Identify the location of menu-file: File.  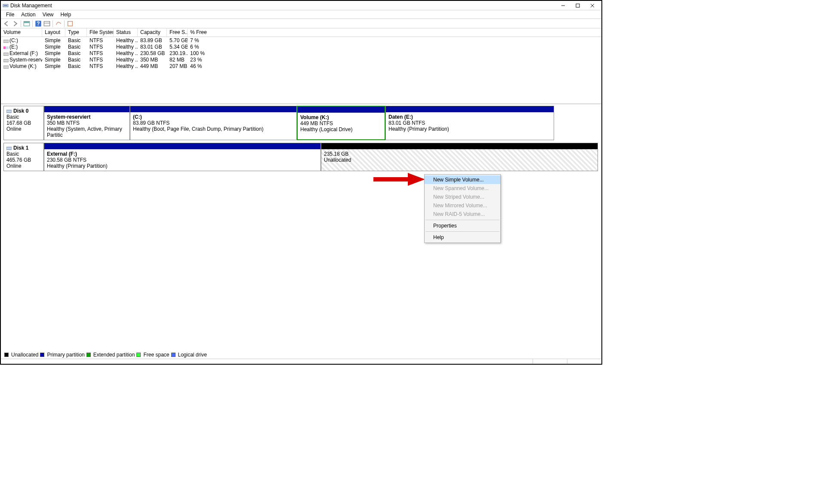
(10, 15).